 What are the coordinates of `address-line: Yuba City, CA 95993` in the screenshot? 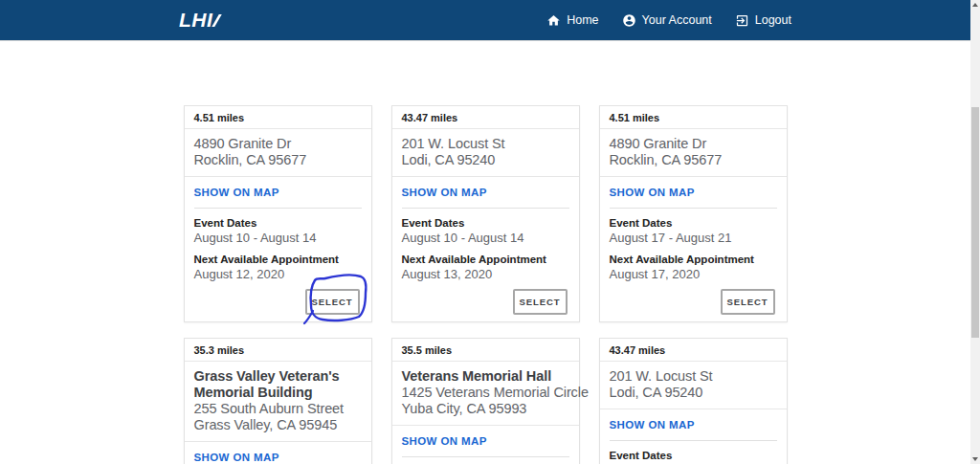 It's located at (486, 409).